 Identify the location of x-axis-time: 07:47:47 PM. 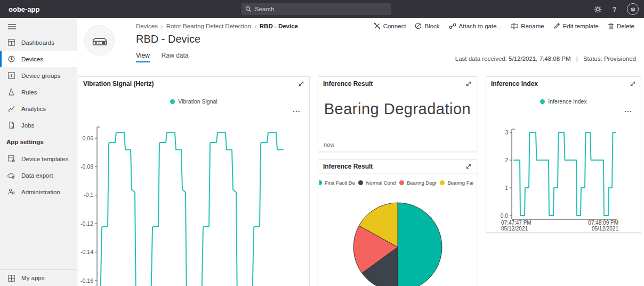
(516, 223).